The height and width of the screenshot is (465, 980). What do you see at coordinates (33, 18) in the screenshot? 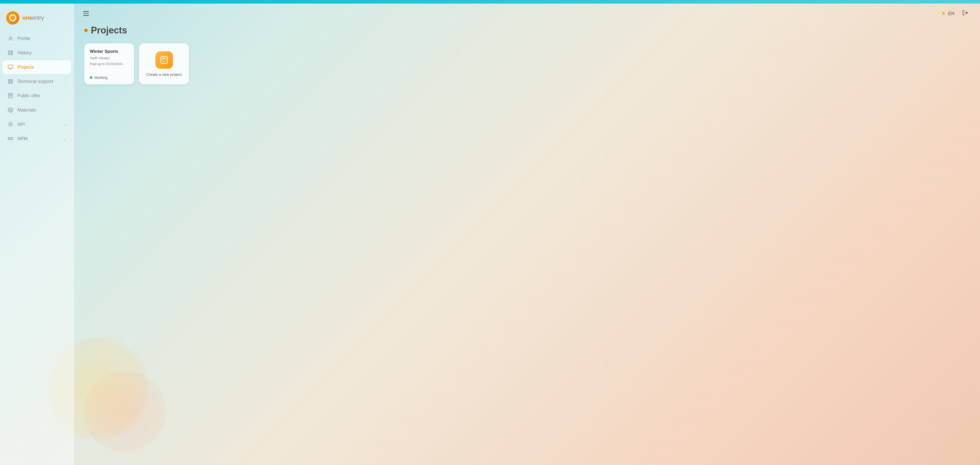
I see `app-name: oneentry` at bounding box center [33, 18].